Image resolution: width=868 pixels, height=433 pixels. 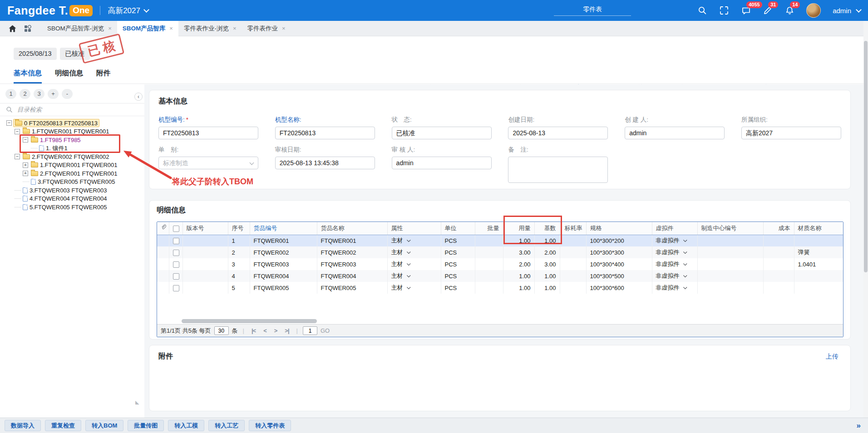 What do you see at coordinates (746, 10) in the screenshot?
I see `messages-icon: 4055` at bounding box center [746, 10].